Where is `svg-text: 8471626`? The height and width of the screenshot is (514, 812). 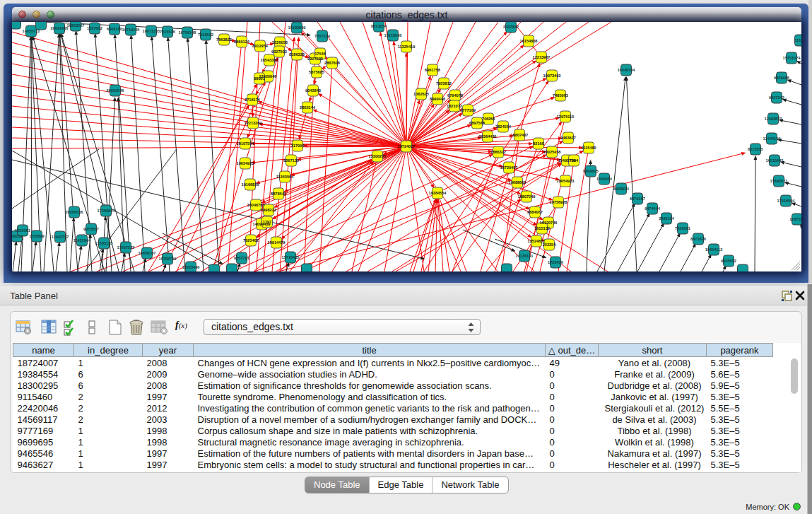
svg-text: 8471626 is located at coordinates (698, 239).